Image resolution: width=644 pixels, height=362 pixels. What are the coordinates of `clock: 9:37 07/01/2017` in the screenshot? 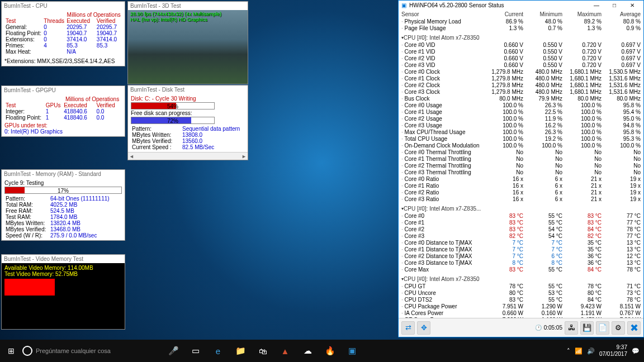 It's located at (613, 351).